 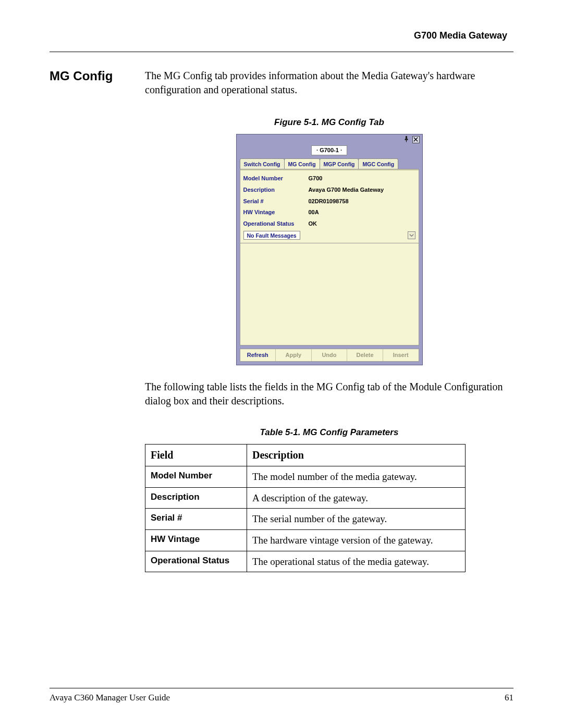 I want to click on refresh-button: Refresh, so click(x=259, y=355).